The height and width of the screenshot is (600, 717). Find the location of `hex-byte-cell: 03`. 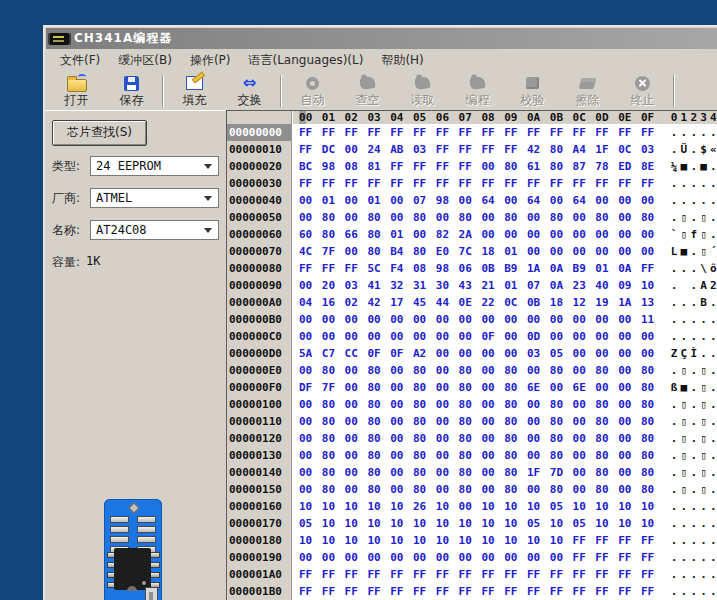

hex-byte-cell: 03 is located at coordinates (356, 286).